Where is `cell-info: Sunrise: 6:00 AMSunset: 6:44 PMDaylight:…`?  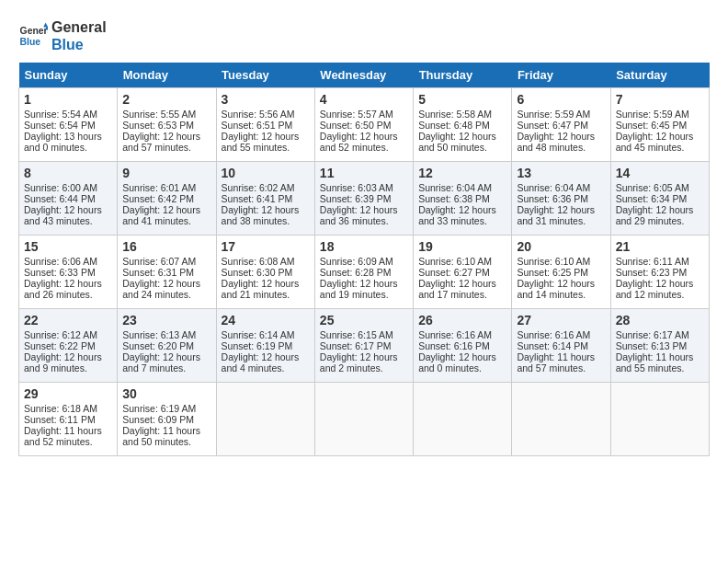
cell-info: Sunrise: 6:00 AMSunset: 6:44 PMDaylight:… is located at coordinates (63, 204).